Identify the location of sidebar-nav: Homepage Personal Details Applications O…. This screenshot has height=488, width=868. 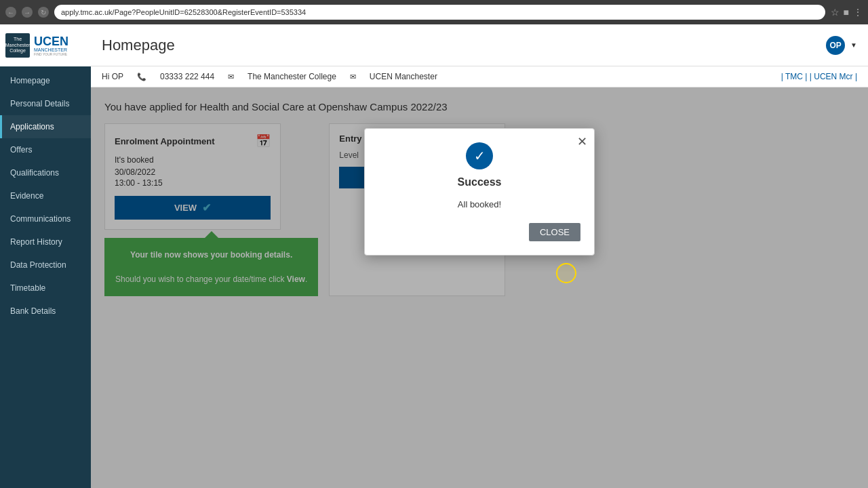
(45, 195).